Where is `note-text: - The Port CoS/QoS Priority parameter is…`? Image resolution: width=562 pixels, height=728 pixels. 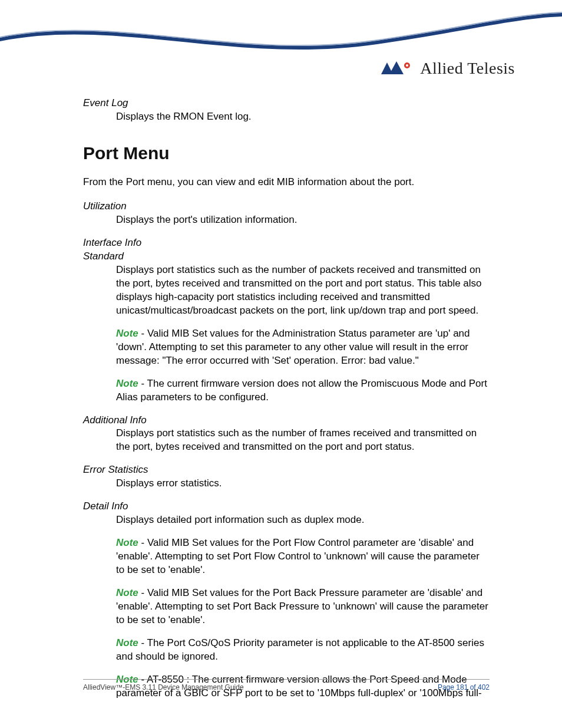
note-text: - The Port CoS/QoS Priority parameter is… is located at coordinates (300, 650).